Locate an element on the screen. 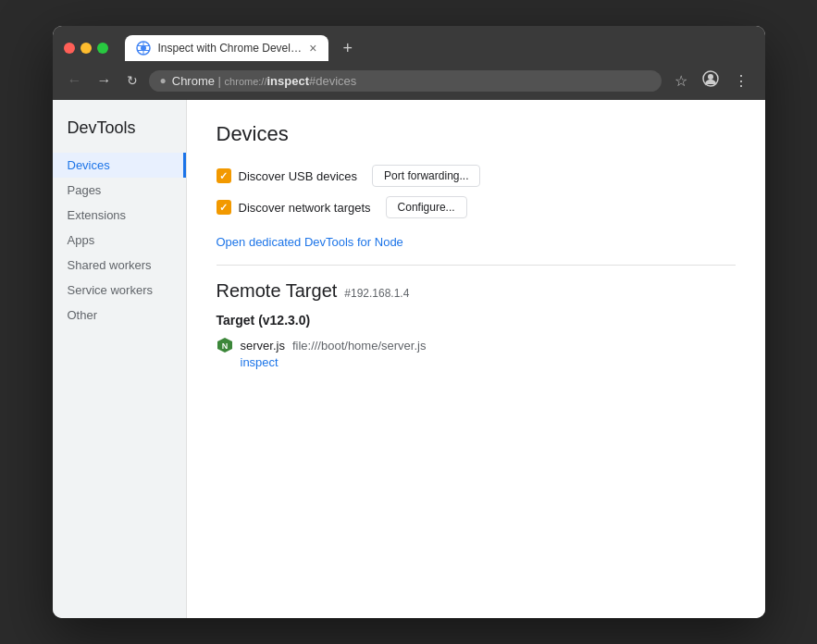 The height and width of the screenshot is (644, 817). node-icon: N is located at coordinates (225, 345).